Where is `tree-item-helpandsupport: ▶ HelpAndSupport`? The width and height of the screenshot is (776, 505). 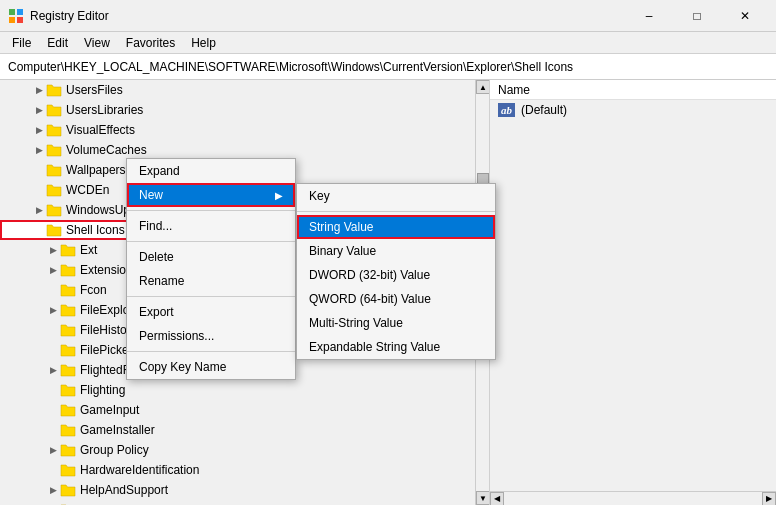
tree-item-helpandsupport: ▶ HelpAndSupport is located at coordinates (238, 490).